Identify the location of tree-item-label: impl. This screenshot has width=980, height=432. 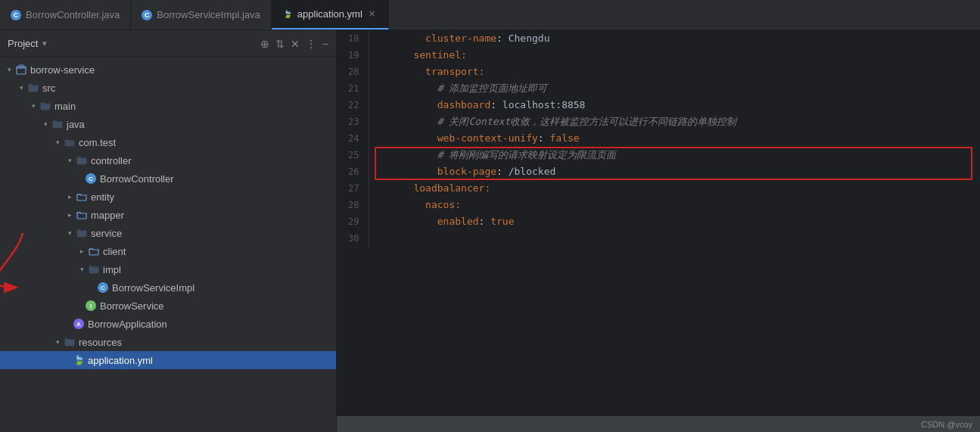
(112, 269).